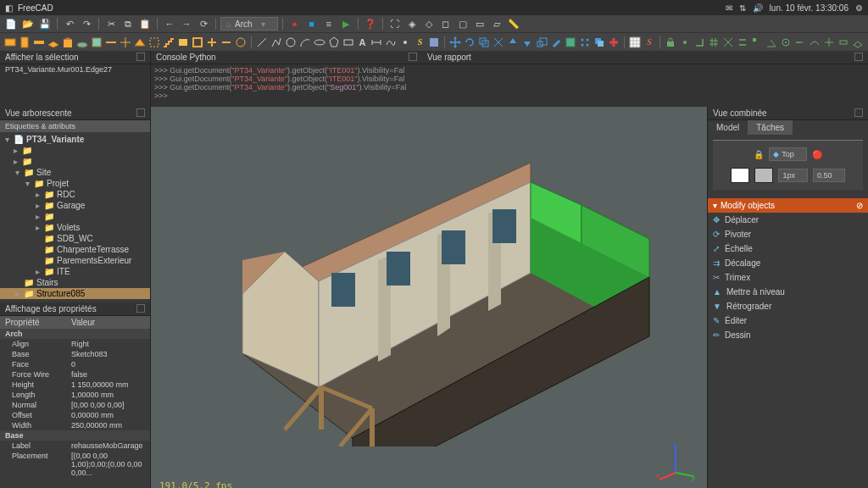  What do you see at coordinates (800, 42) in the screenshot?
I see `snap-ext-icon` at bounding box center [800, 42].